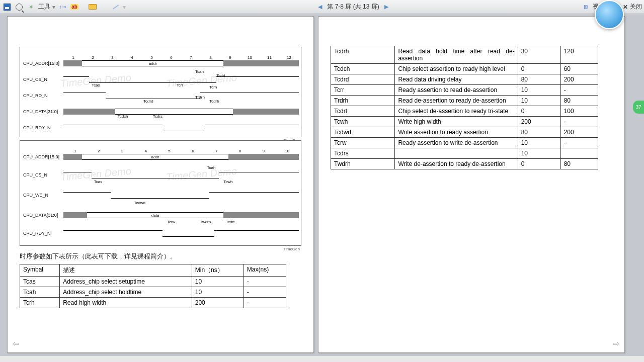 The height and width of the screenshot is (362, 644). I want to click on table-row: TcdrtChip select de-assertion to ready t…, so click(465, 112).